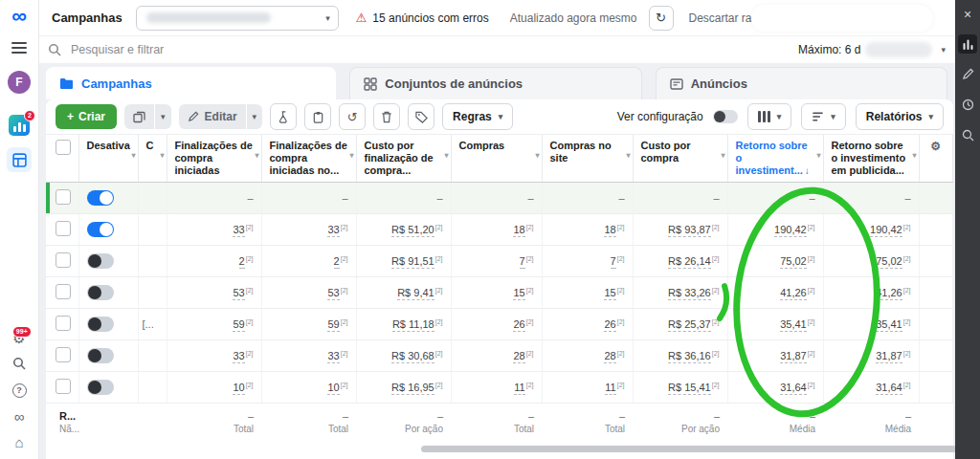 The width and height of the screenshot is (980, 459). Describe the element at coordinates (661, 18) in the screenshot. I see `refresh-button: ↻` at that location.